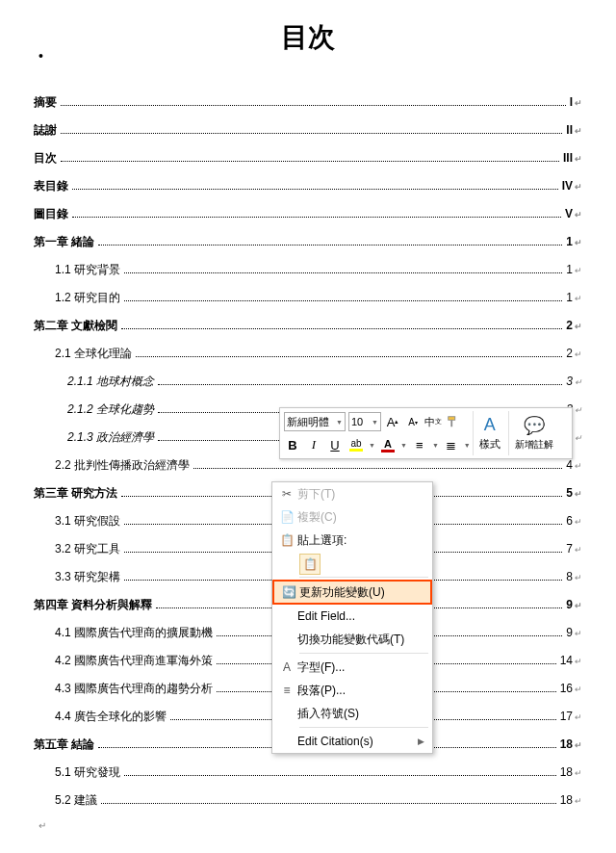  Describe the element at coordinates (308, 158) in the screenshot. I see `toc-line: 目次III↵` at that location.